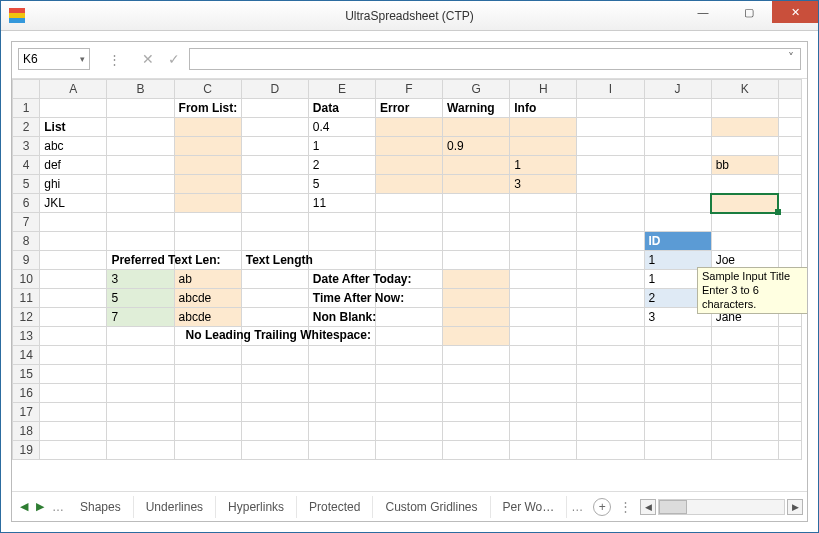 This screenshot has width=819, height=533. I want to click on tab-nav-menu-icon: …, so click(58, 507).